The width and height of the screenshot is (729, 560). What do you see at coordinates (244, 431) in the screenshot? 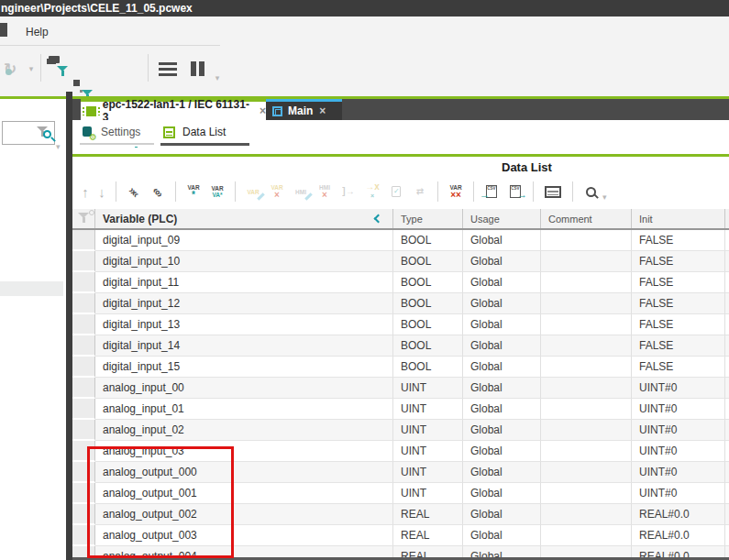
I see `cell-variable: analog_input_02` at bounding box center [244, 431].